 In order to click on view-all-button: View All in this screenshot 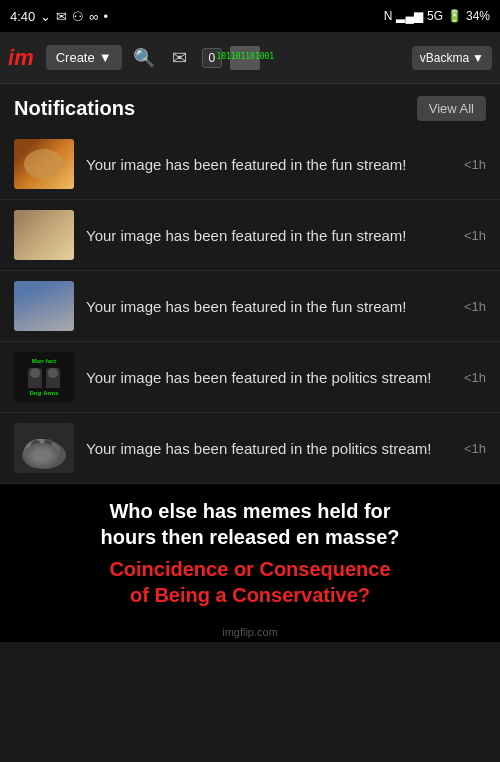, I will do `click(452, 108)`.